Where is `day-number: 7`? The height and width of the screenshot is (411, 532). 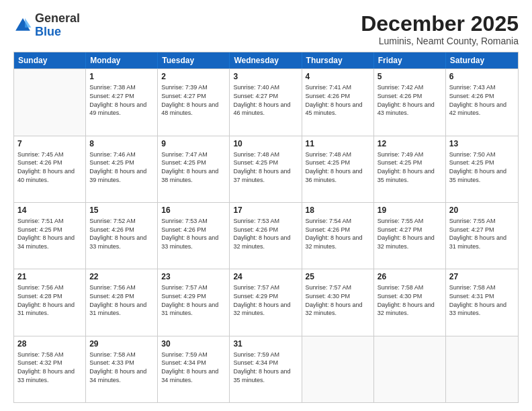
day-number: 7 is located at coordinates (50, 144).